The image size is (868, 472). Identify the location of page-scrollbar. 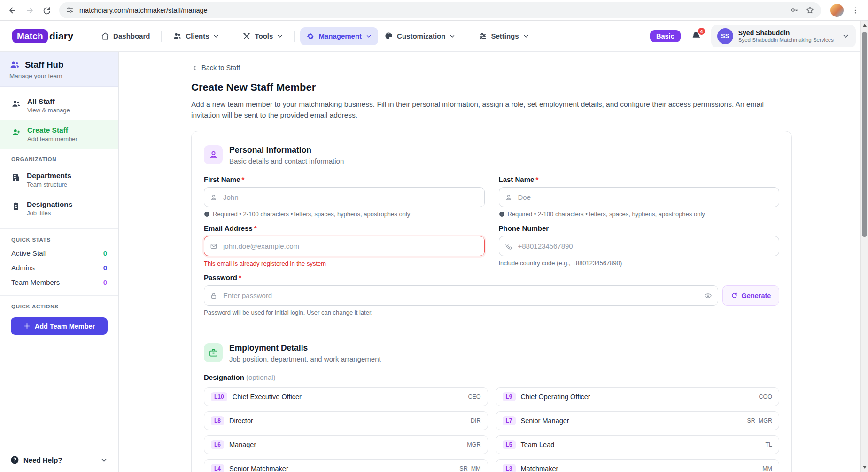
(864, 246).